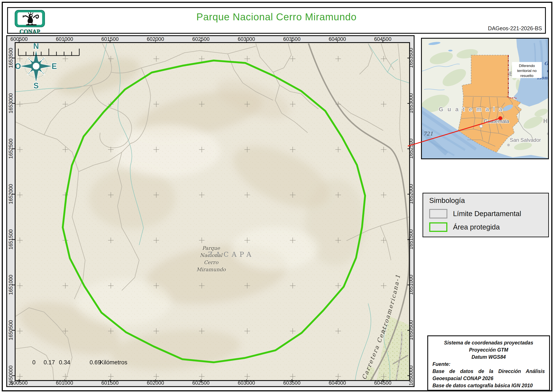 The width and height of the screenshot is (553, 392). I want to click on inset-guatemala-city-marker, so click(481, 126).